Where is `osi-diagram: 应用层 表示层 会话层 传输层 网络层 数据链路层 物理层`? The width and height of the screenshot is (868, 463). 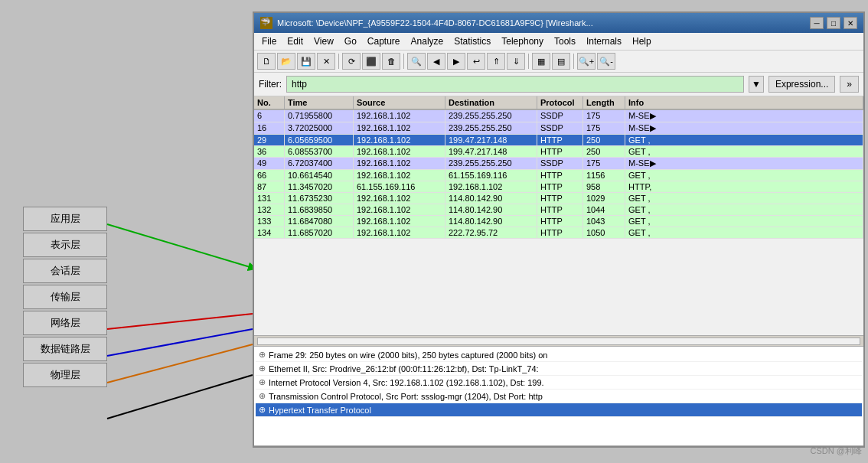 osi-diagram: 应用层 表示层 会话层 传输层 网络层 数据链路层 物理层 is located at coordinates (65, 298).